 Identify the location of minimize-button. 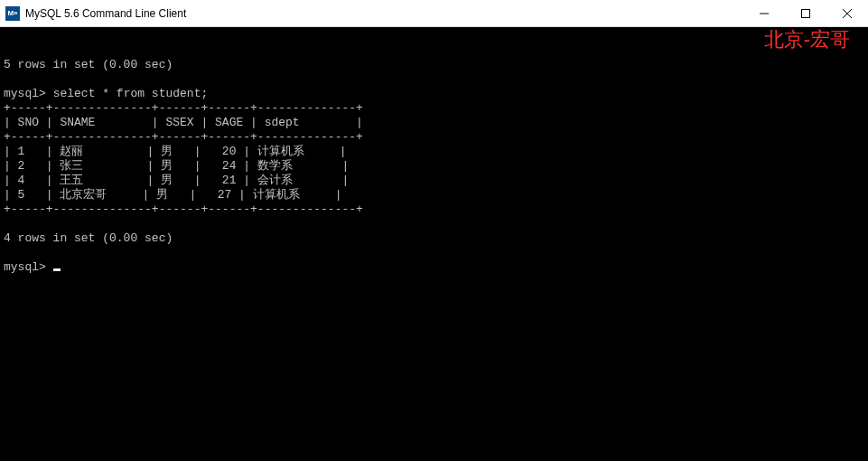
(764, 13).